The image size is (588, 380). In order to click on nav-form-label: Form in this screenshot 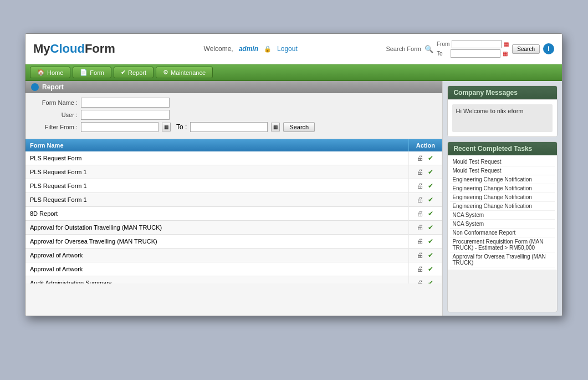, I will do `click(97, 73)`.